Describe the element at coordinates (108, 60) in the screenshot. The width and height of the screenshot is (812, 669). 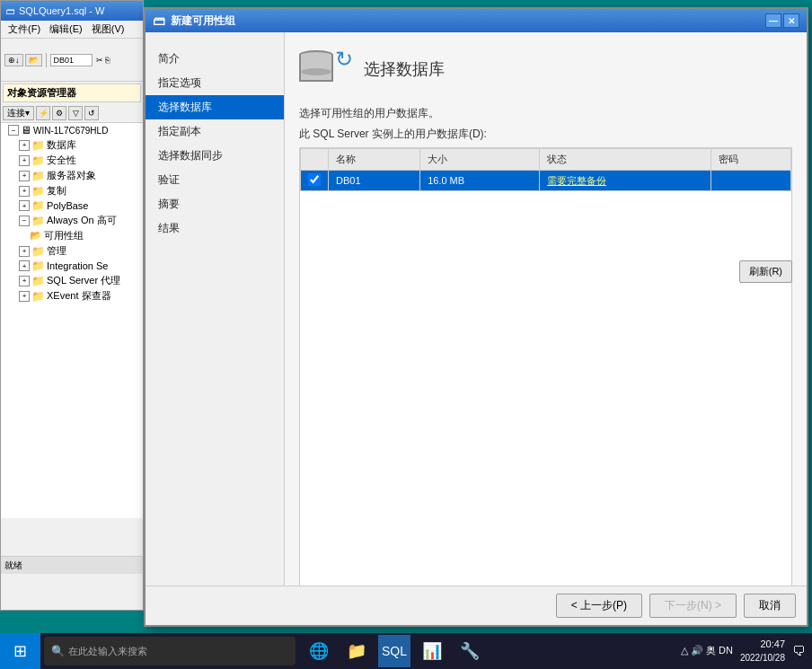
I see `toolbar-copy: ⎘` at that location.